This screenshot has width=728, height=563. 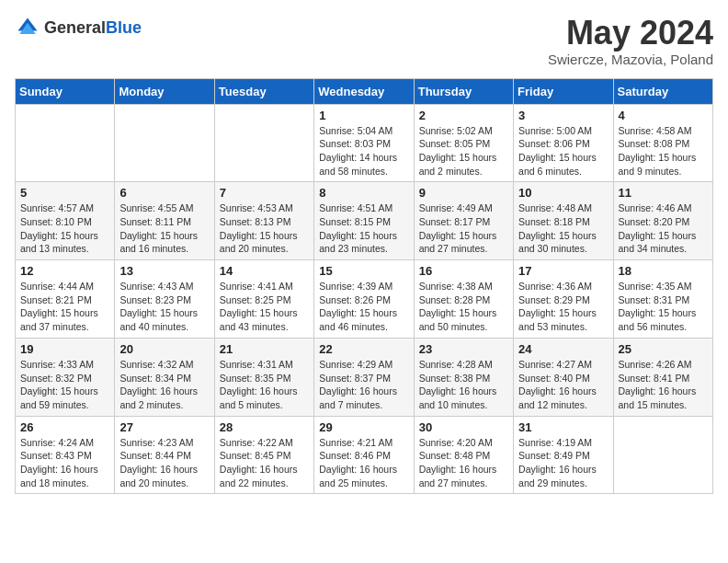 What do you see at coordinates (664, 270) in the screenshot?
I see `day-number: 18` at bounding box center [664, 270].